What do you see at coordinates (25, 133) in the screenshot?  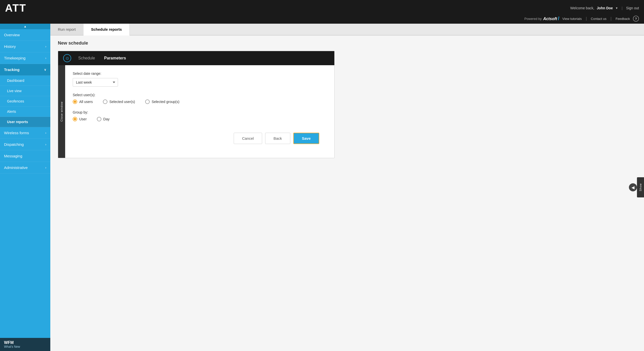 I see `sidebar-item-wireless-forms: Wireless forms ›` at bounding box center [25, 133].